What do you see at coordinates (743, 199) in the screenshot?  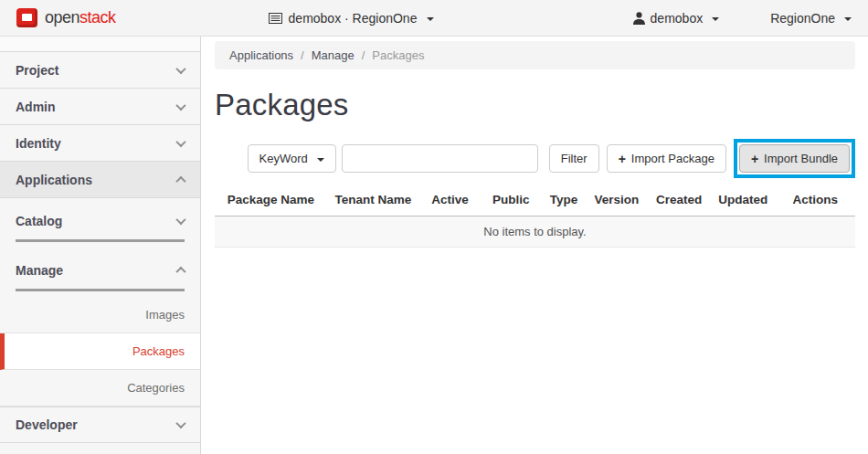 I see `column-header-updated: Updated` at bounding box center [743, 199].